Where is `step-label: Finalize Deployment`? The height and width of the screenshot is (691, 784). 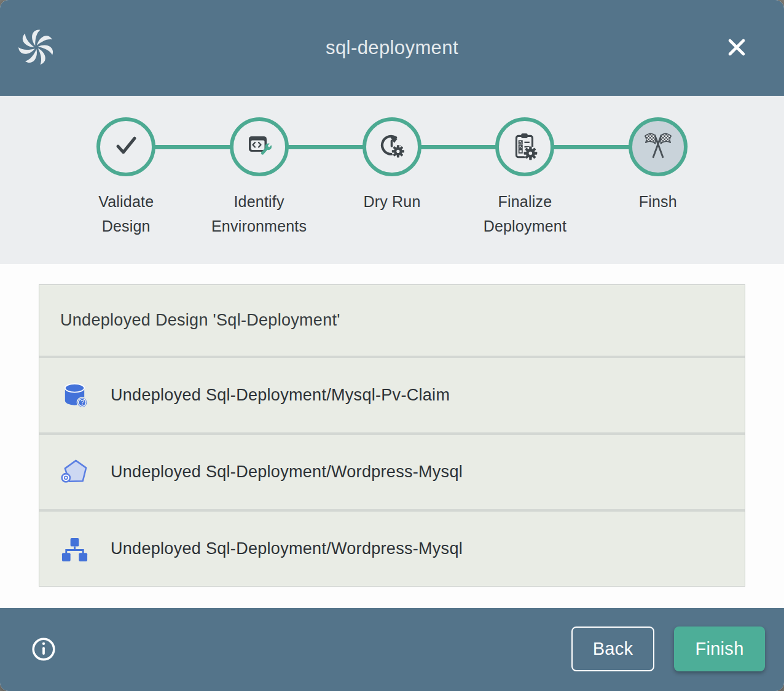
step-label: Finalize Deployment is located at coordinates (525, 214).